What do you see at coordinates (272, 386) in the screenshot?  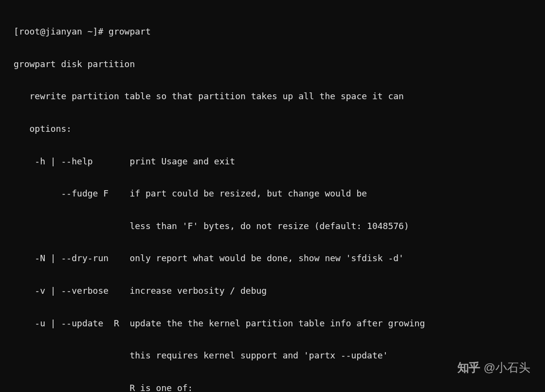 I see `option-update-line3: R is one of:` at bounding box center [272, 386].